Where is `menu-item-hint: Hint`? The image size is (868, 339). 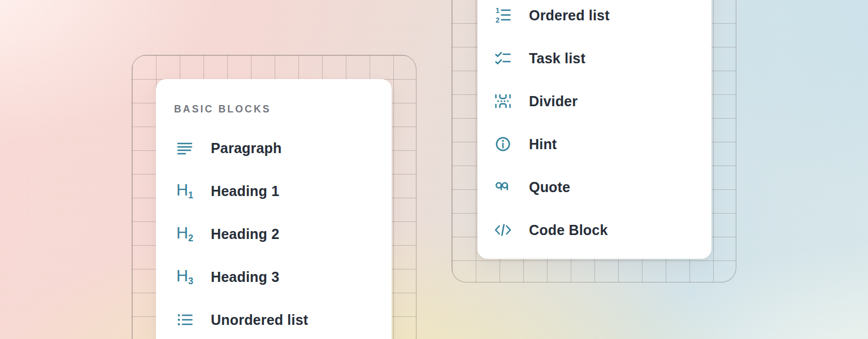
menu-item-hint: Hint is located at coordinates (602, 144).